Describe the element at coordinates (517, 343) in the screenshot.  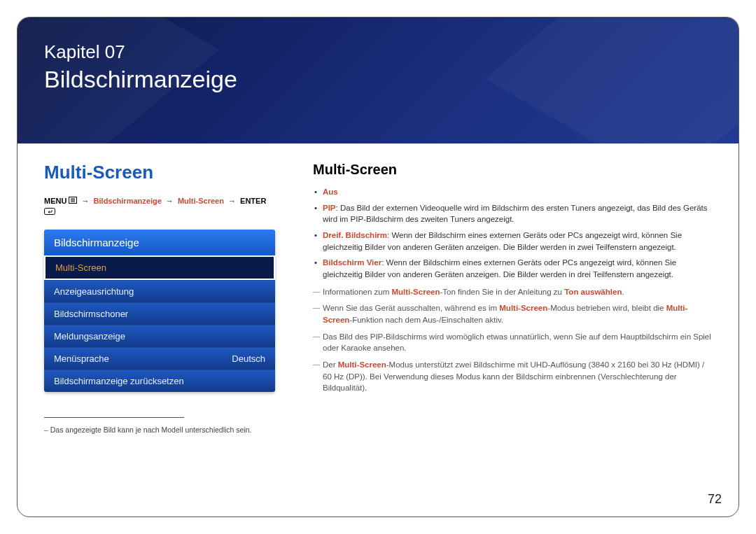
I see `note-text: Das Bild des PIP-Bildschirms wird womögl…` at that location.